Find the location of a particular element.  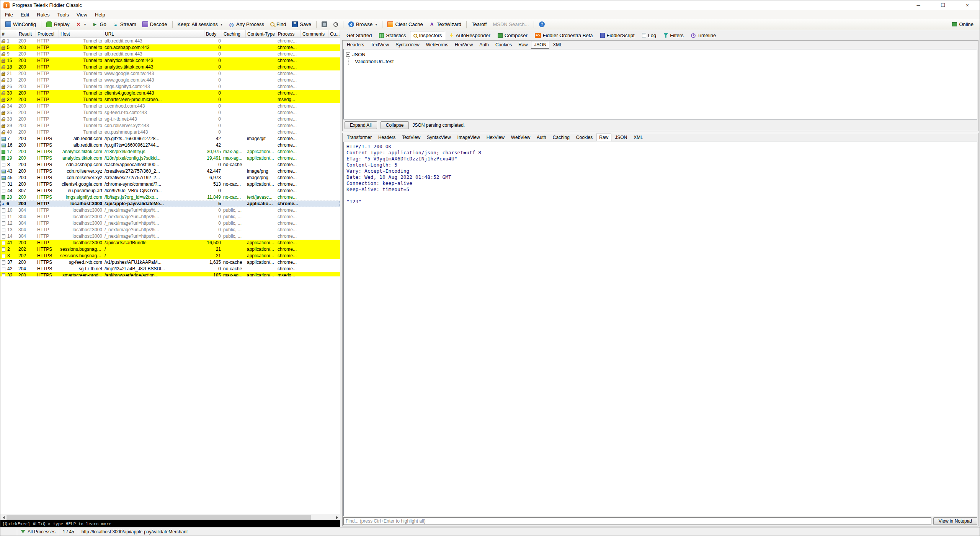

session-row: 33 200 HTTPS smartscreen-prod... /api/br… is located at coordinates (170, 274).